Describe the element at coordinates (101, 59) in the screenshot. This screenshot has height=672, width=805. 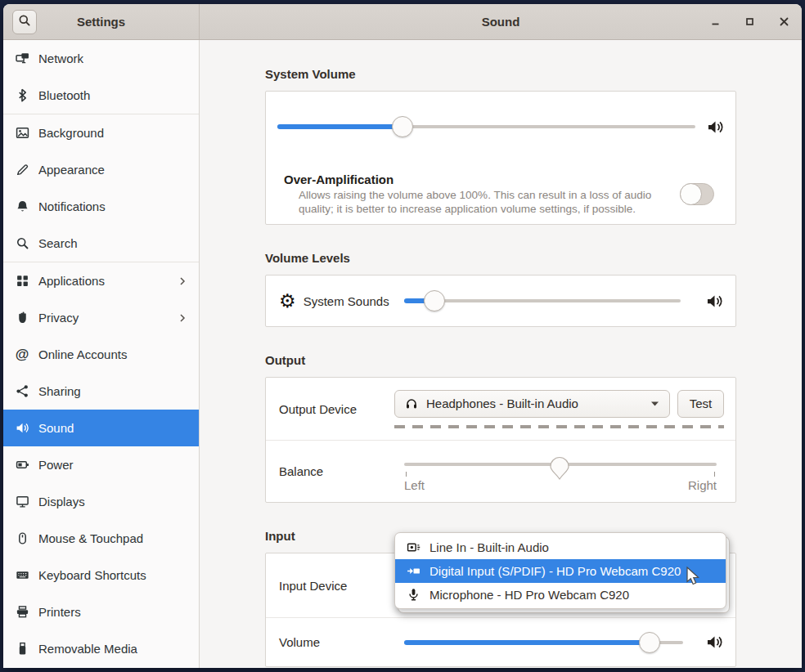
I see `sidebar-item-network: Network` at that location.